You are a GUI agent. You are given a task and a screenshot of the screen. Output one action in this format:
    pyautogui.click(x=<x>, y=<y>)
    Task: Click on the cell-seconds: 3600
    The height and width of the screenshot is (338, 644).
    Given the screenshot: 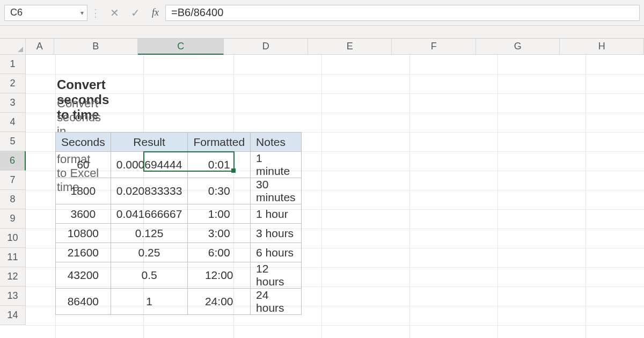 What is the action you would take?
    pyautogui.click(x=84, y=214)
    